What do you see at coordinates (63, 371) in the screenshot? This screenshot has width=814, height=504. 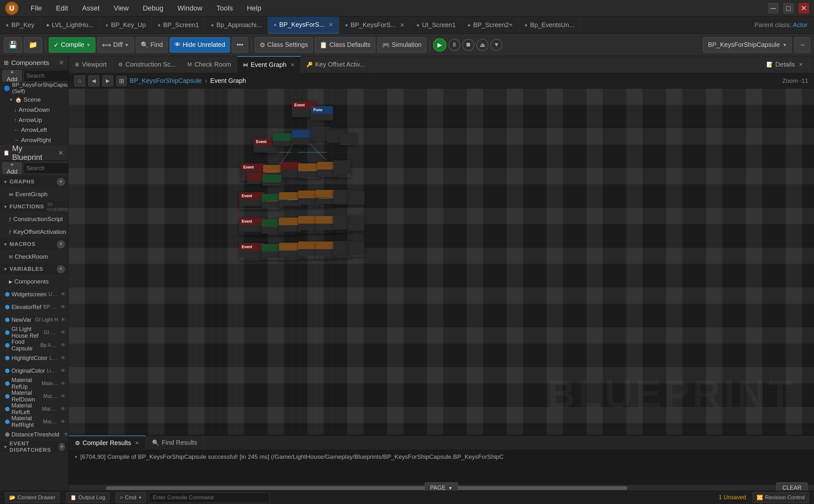 I see `eye-originalcolor: 👁` at bounding box center [63, 371].